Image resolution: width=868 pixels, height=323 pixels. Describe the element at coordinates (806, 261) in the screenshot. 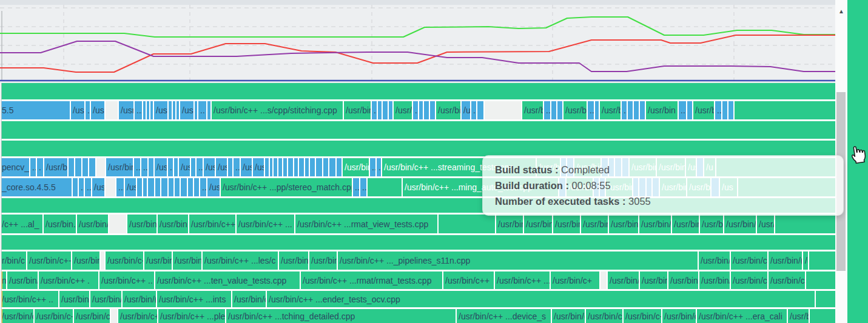

I see `task-bar: /u` at that location.